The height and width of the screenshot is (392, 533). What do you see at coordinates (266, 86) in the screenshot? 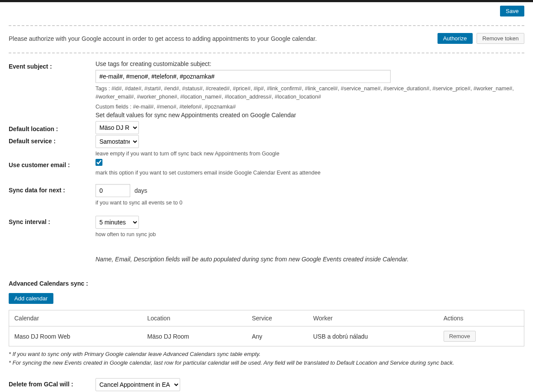
I see `event-subject-row: Event subject : Use tags for creating cu…` at bounding box center [266, 86].